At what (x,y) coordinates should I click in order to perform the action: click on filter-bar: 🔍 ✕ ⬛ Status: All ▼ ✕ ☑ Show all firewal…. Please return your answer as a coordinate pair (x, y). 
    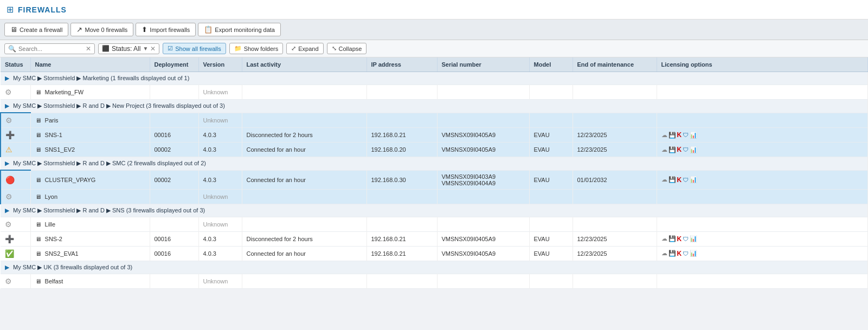
    Looking at the image, I should click on (434, 49).